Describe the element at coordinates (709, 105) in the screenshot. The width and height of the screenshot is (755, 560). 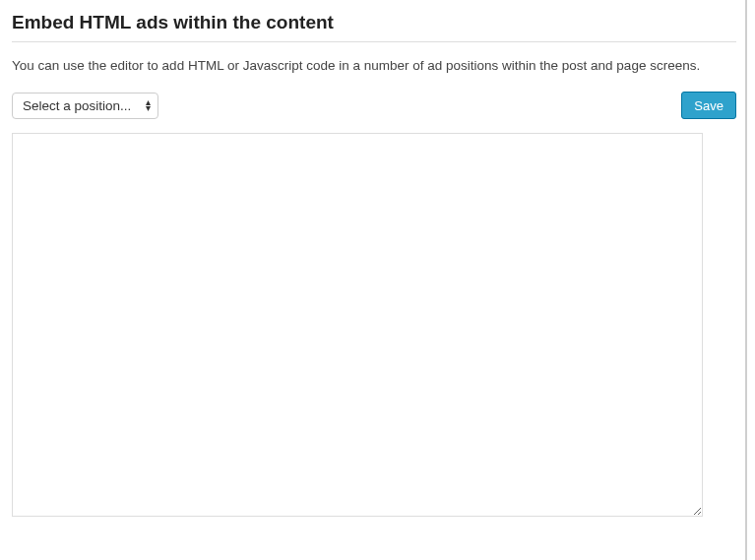
I see `save-button: Save` at that location.